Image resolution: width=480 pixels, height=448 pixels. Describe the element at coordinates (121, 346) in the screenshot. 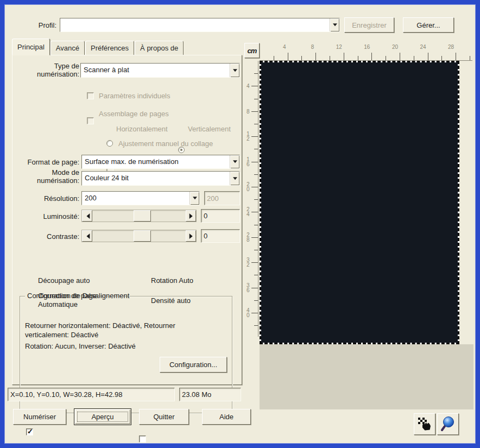

I see `rotation-status-text: Rotation: Aucun, Inverser: Déactivé` at that location.